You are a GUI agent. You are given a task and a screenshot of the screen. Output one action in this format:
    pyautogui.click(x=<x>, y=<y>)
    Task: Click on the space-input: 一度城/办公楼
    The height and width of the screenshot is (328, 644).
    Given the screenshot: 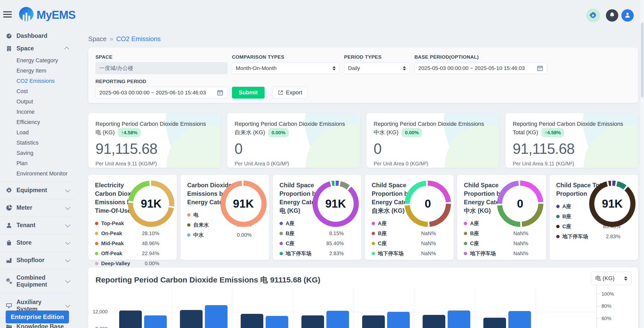 What is the action you would take?
    pyautogui.click(x=161, y=68)
    